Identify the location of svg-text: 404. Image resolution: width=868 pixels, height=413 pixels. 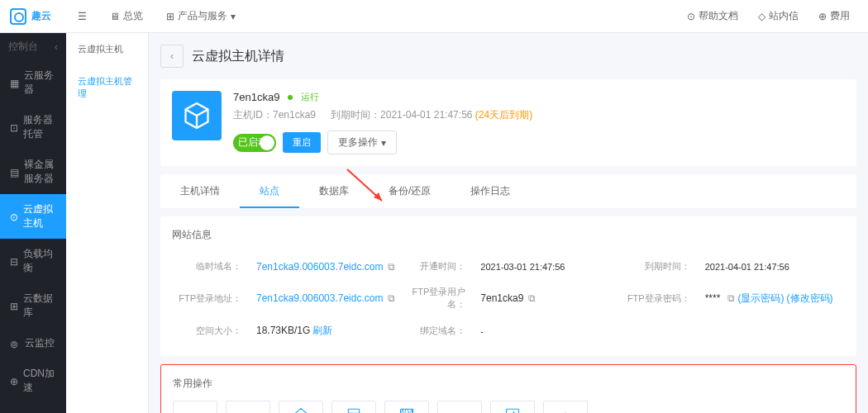
(407, 411).